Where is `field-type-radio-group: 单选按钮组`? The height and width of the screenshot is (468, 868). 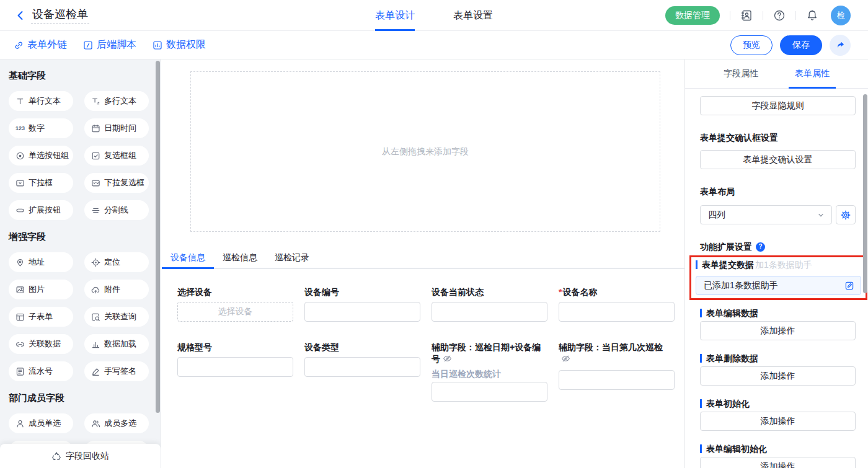 field-type-radio-group: 单选按钮组 is located at coordinates (41, 156).